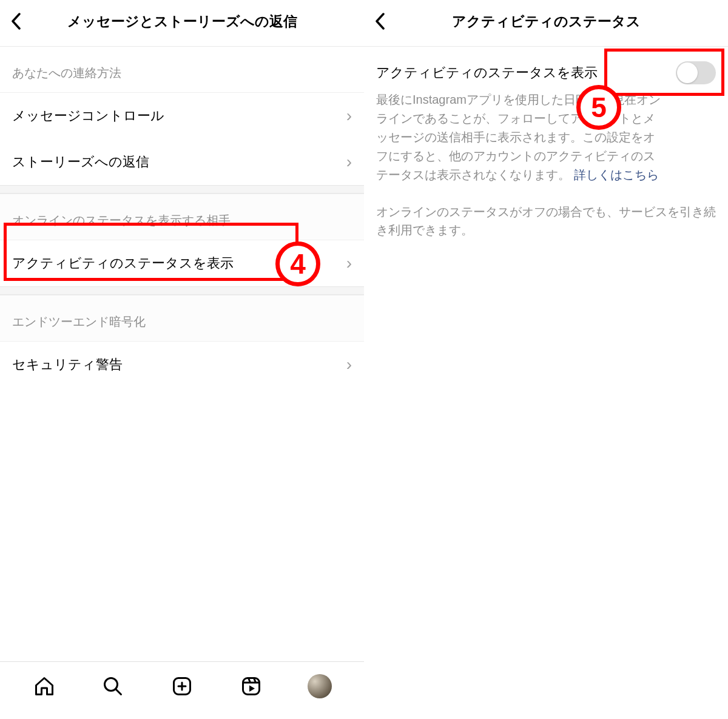  What do you see at coordinates (182, 217) in the screenshot?
I see `section-header-online-status: オンラインのステータスを表示する相手` at bounding box center [182, 217].